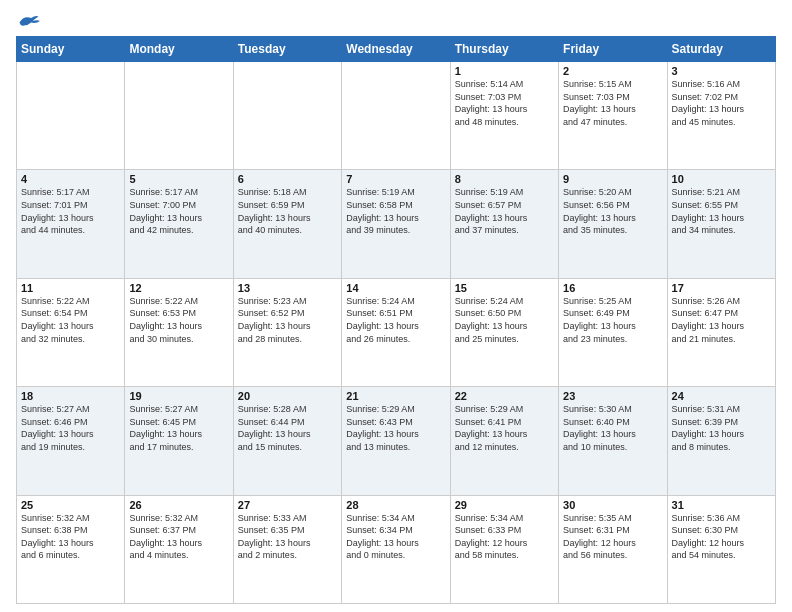  What do you see at coordinates (721, 332) in the screenshot?
I see `calendar-cell: 17Sunrise: 5:26 AM Sunset: 6:47 PM Dayli…` at bounding box center [721, 332].